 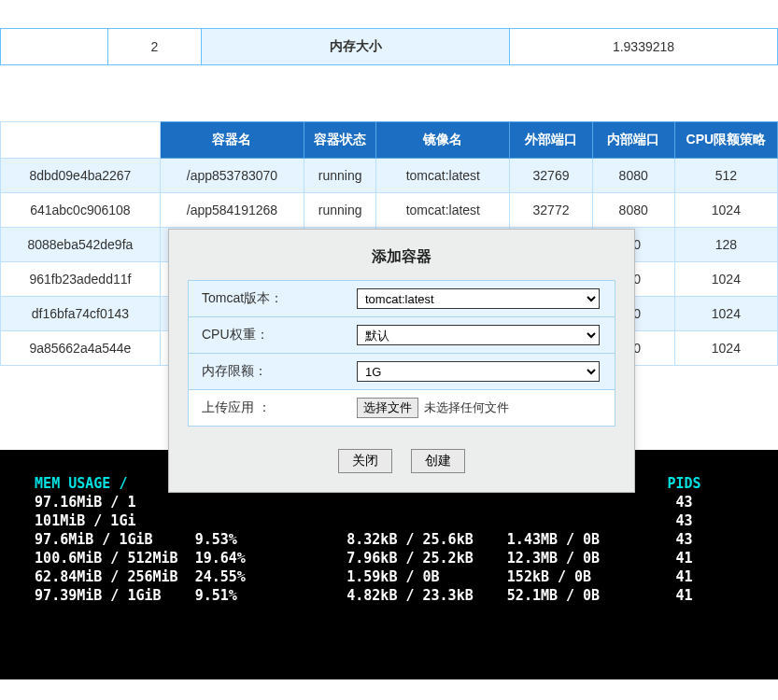 I want to click on cell-id: df16bfa74cf0143, so click(x=80, y=314).